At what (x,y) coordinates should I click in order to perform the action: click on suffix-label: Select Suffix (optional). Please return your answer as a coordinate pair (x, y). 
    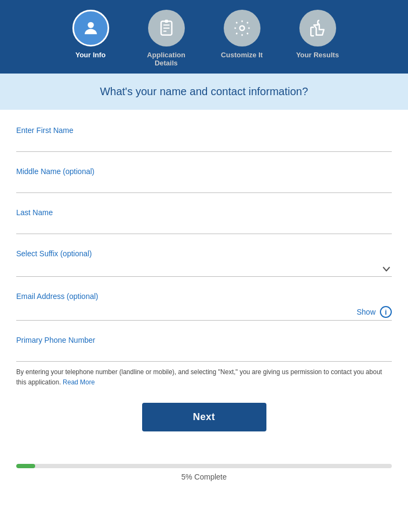
    Looking at the image, I should click on (204, 254).